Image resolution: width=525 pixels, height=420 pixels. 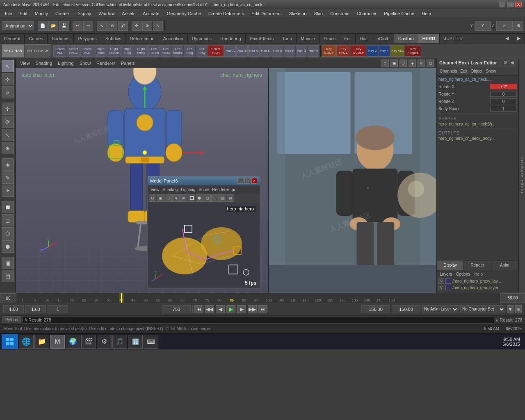 What do you see at coordinates (446, 274) in the screenshot?
I see `layers-menu: Layers` at bounding box center [446, 274].